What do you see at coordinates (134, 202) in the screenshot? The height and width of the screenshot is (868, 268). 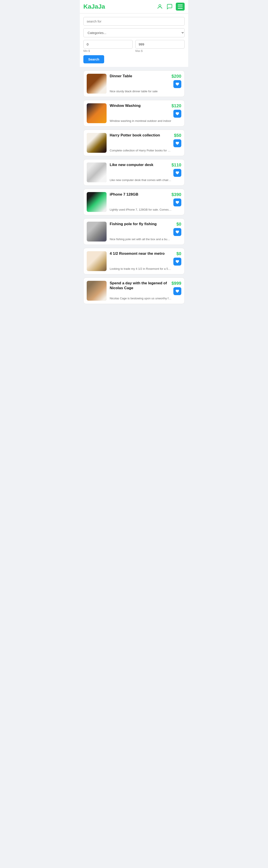 I see `listing-card: iPhone 7 128GB $390 Lightly used iPhone …` at bounding box center [134, 202].